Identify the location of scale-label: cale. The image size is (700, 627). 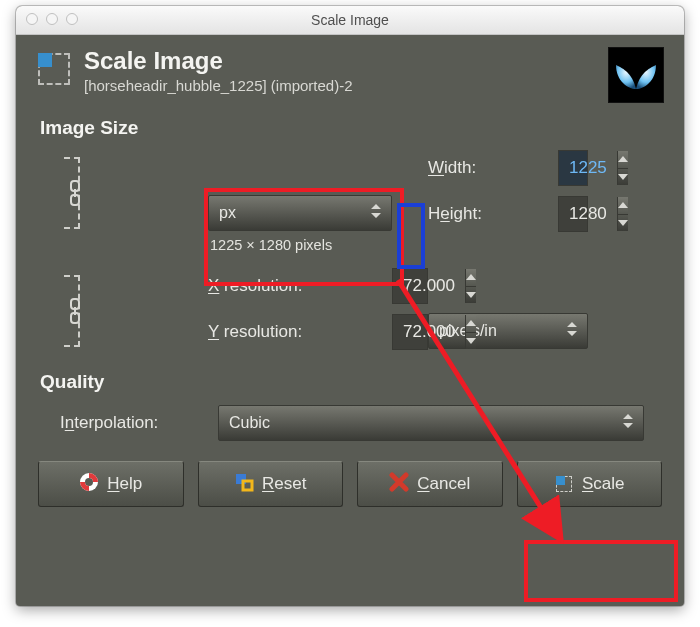
(608, 484).